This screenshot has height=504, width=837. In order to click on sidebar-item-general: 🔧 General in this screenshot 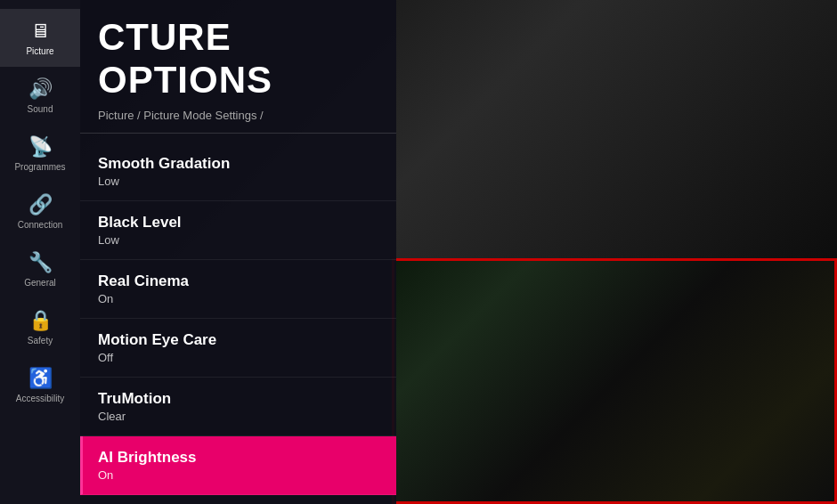, I will do `click(40, 269)`.